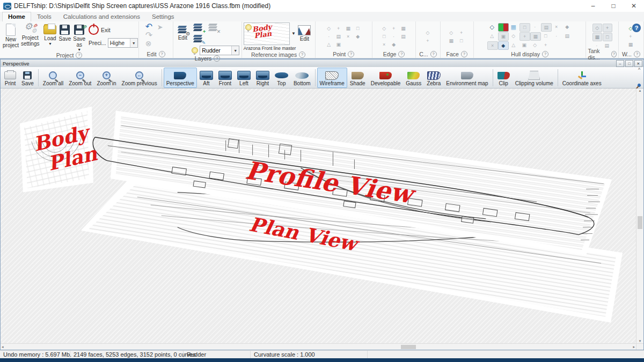 This screenshot has width=644, height=362. What do you see at coordinates (50, 34) in the screenshot?
I see `load-button: Load ▼` at bounding box center [50, 34].